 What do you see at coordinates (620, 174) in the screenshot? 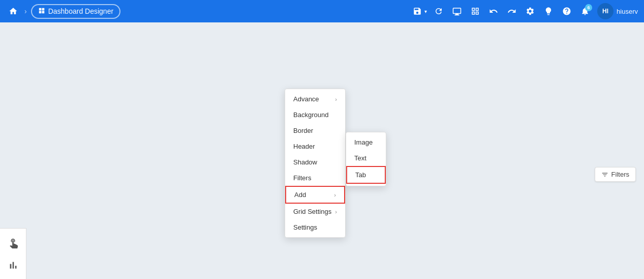
I see `filters-label: Filters` at bounding box center [620, 174].